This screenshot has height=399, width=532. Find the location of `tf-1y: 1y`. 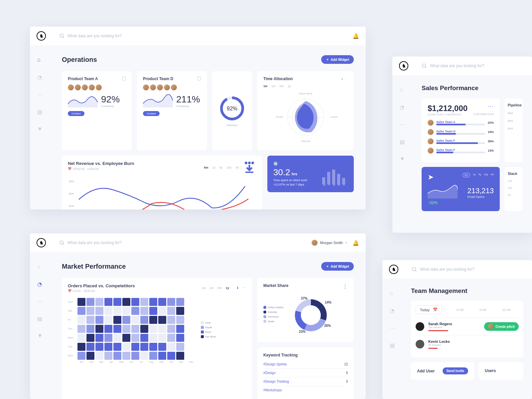

tf-1y: 1y is located at coordinates (289, 86).